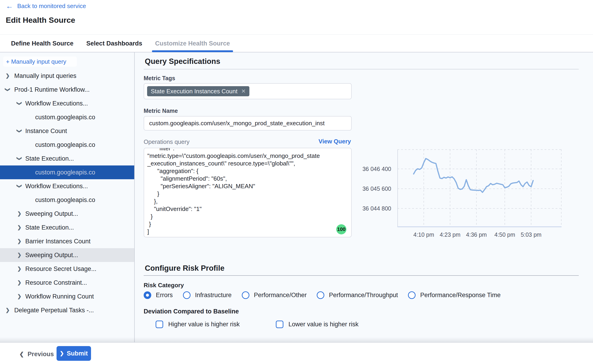  Describe the element at coordinates (42, 43) in the screenshot. I see `tab-define-health-source: Define Health Source` at that location.